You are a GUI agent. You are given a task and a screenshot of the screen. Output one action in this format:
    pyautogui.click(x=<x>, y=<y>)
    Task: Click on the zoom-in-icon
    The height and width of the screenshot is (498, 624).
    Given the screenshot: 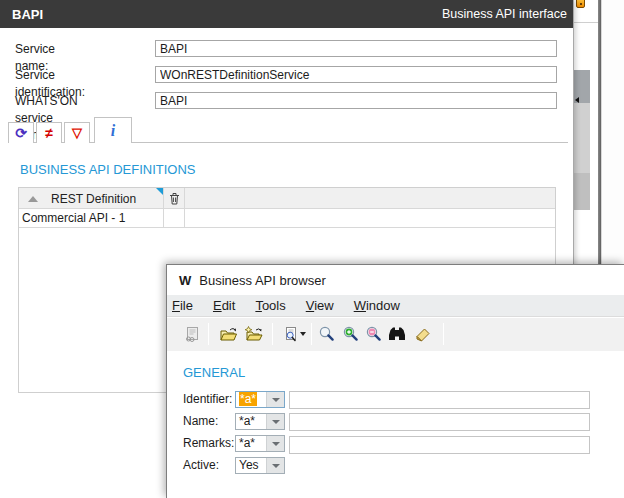 What is the action you would take?
    pyautogui.click(x=351, y=334)
    